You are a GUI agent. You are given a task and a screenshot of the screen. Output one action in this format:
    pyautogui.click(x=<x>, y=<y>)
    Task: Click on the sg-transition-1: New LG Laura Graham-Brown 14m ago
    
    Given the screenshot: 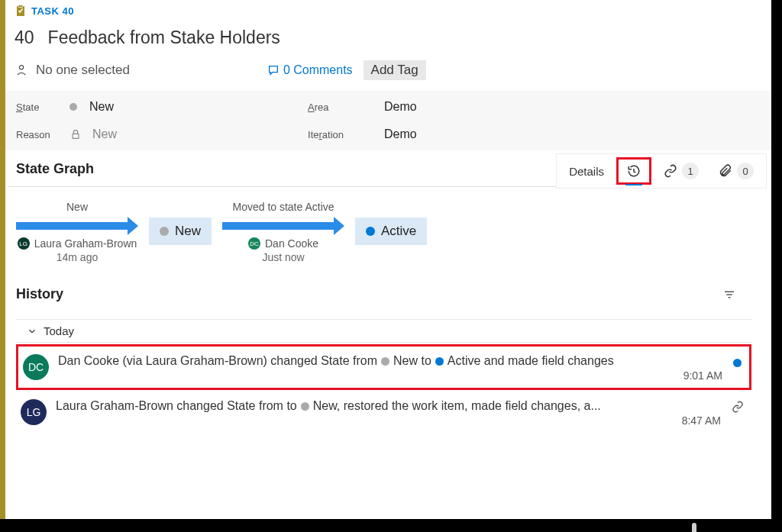 What is the action you would take?
    pyautogui.click(x=77, y=232)
    